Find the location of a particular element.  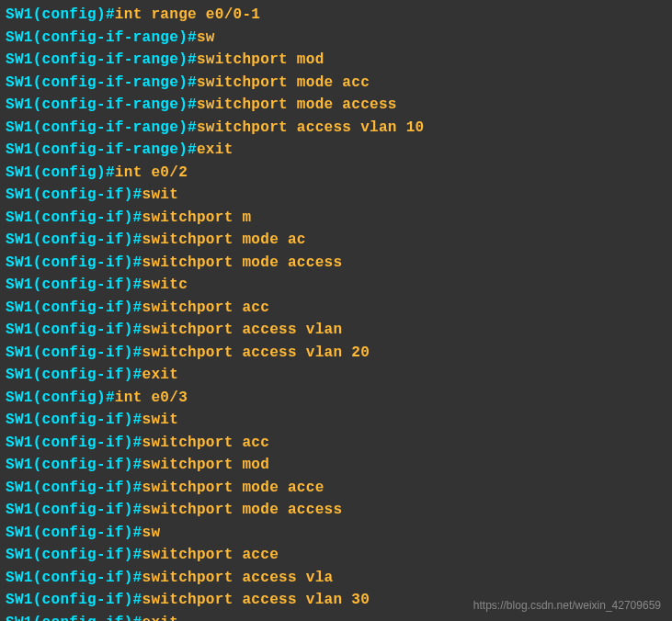

terminal-command: switchport m is located at coordinates (197, 218).